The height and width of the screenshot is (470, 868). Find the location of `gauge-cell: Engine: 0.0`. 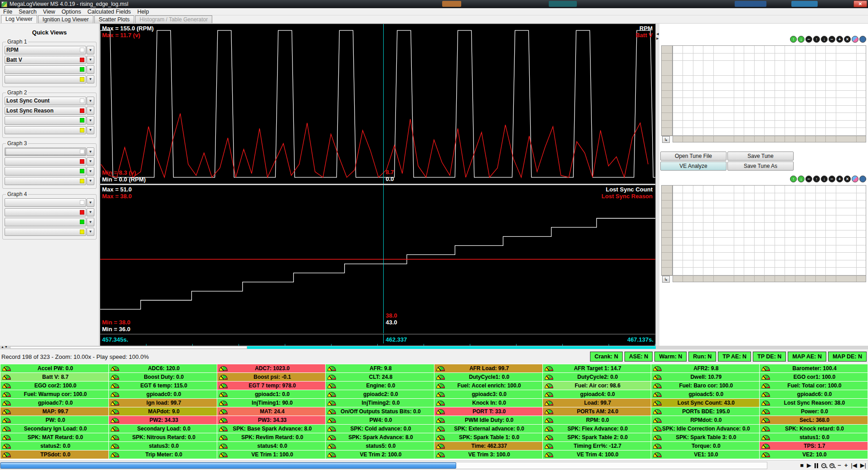

gauge-cell: Engine: 0.0 is located at coordinates (380, 386).